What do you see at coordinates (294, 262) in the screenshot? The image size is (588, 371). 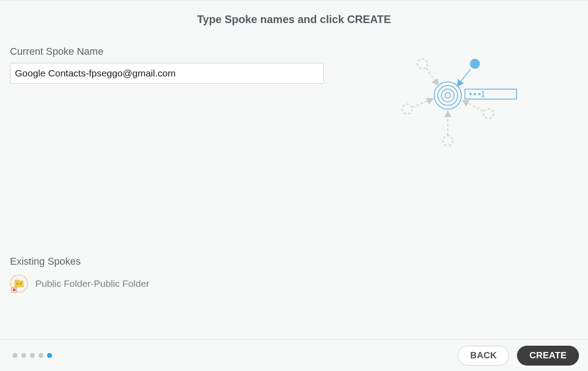 I see `existing-spokes-label: Existing Spokes` at bounding box center [294, 262].